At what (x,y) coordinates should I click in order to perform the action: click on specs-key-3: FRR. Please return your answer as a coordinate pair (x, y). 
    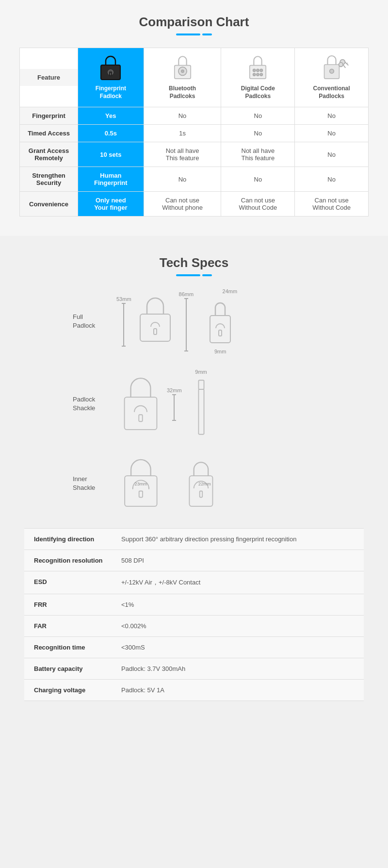
    Looking at the image, I should click on (78, 605).